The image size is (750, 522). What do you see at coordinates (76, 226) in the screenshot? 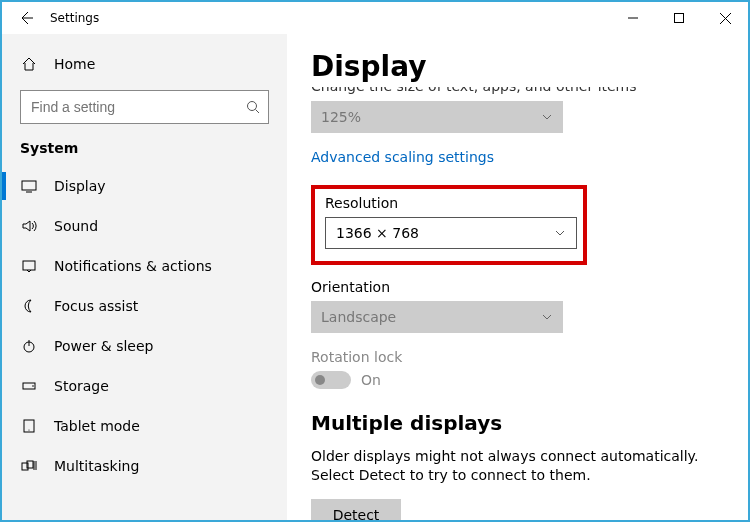
I see `sidebar-item-label: Sound` at bounding box center [76, 226].